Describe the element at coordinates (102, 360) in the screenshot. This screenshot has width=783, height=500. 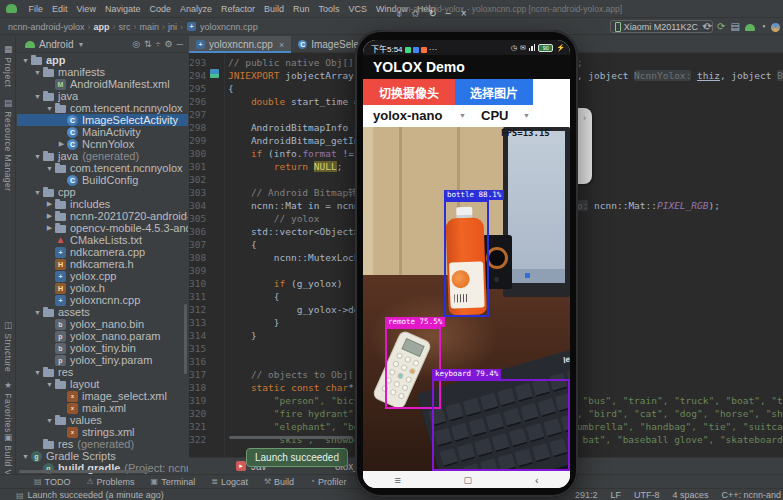
I see `tree-item-yolox-tiny-param: pyolox_tiny.param` at that location.